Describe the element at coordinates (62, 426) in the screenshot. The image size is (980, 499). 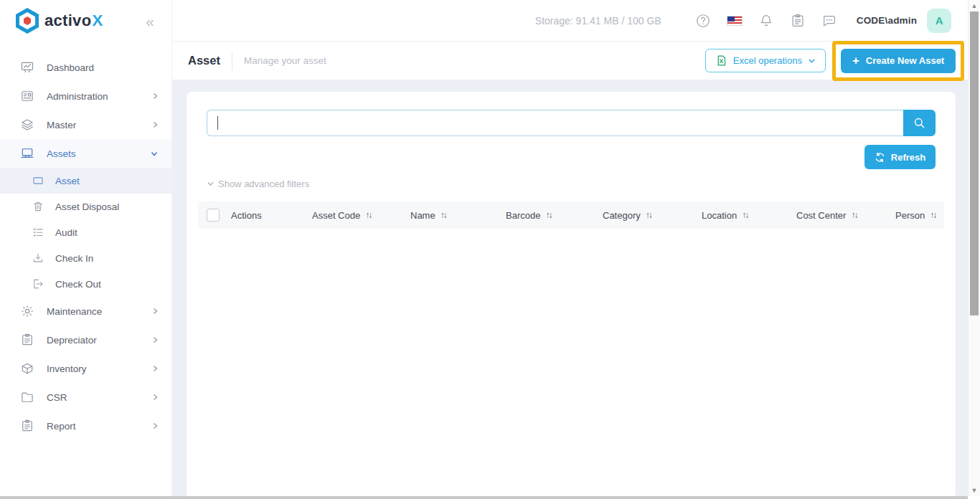
I see `sidebar-item-label: Report` at that location.